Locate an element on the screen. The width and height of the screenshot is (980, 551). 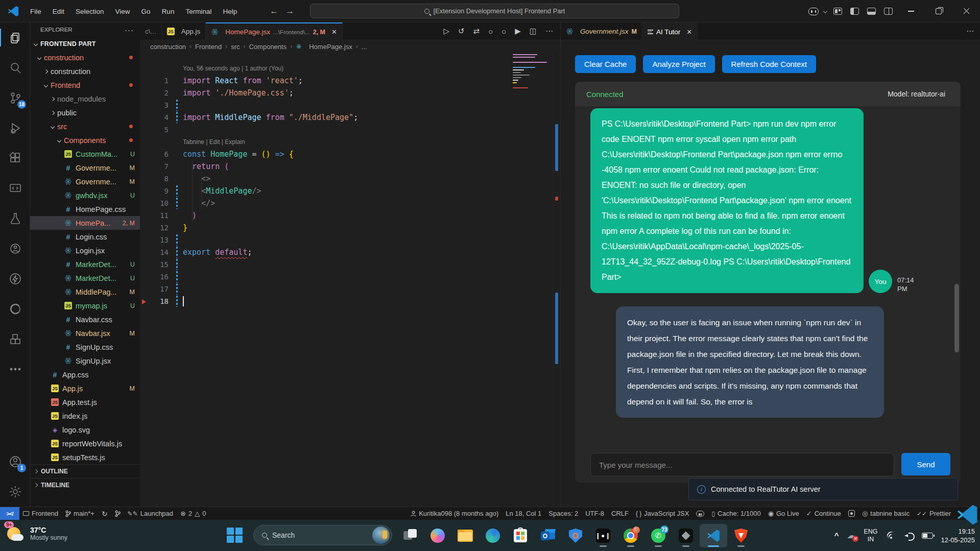
tray-chevron-icon: ^ is located at coordinates (836, 535).